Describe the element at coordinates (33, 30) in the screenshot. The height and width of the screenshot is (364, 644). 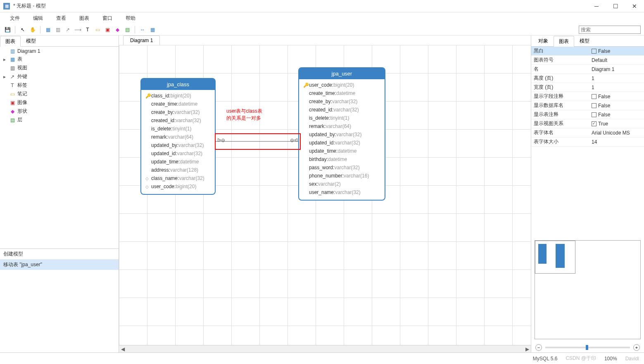
I see `hand-icon: ✋` at that location.